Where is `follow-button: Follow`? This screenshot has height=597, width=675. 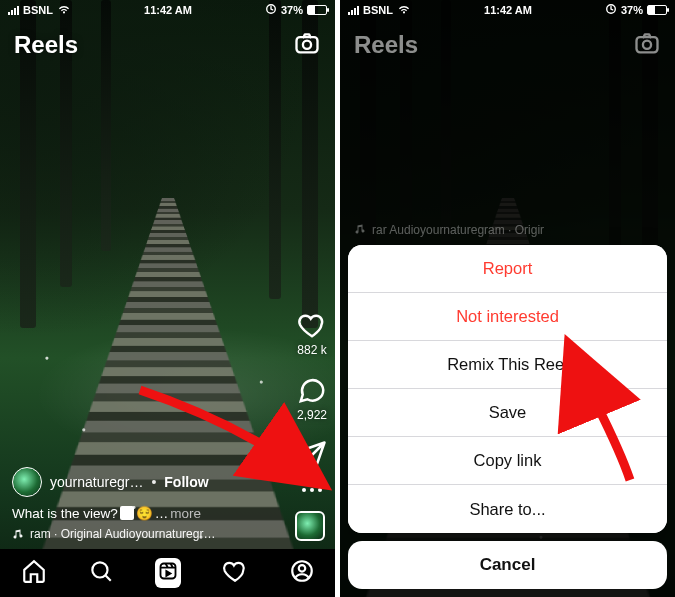
follow-button: Follow is located at coordinates (186, 482).